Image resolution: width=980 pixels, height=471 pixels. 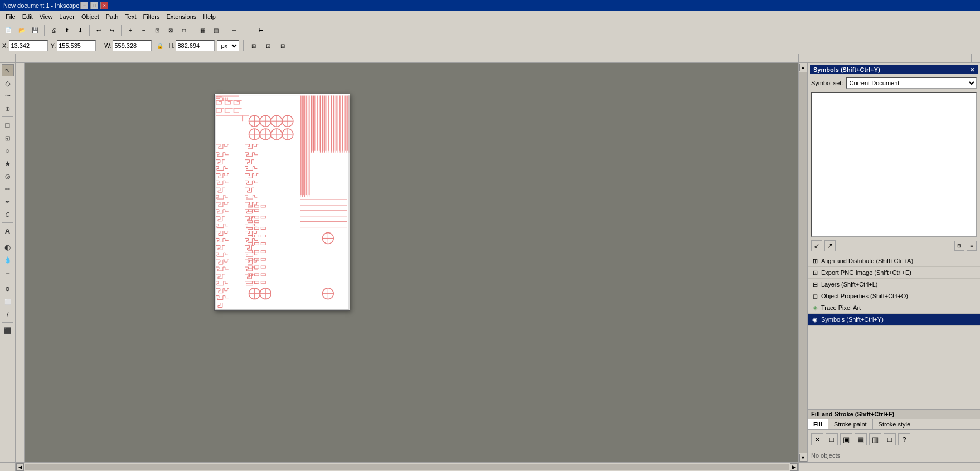 What do you see at coordinates (407, 467) in the screenshot?
I see `horizontal-scrollbar: ◀ ▶` at bounding box center [407, 467].